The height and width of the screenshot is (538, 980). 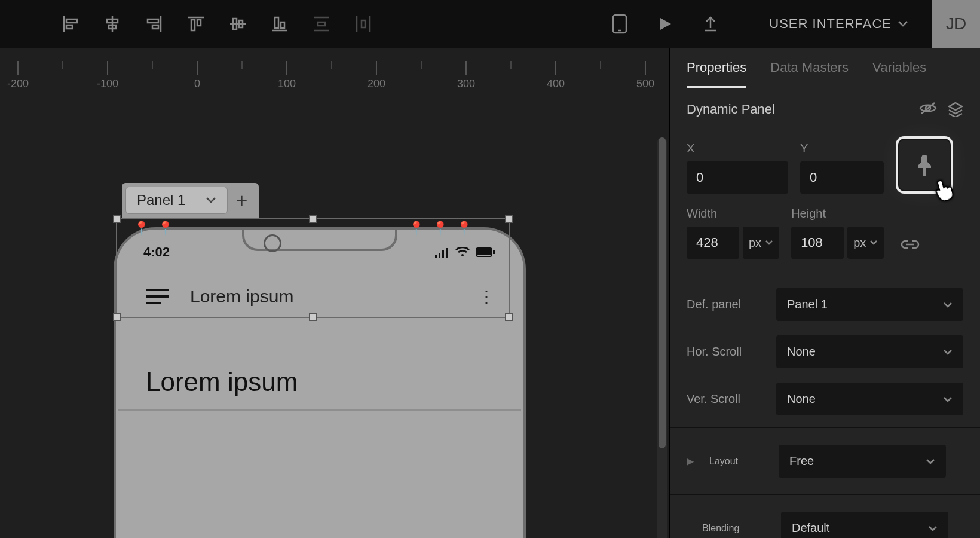 What do you see at coordinates (662, 338) in the screenshot?
I see `canvas-scrollbar` at bounding box center [662, 338].